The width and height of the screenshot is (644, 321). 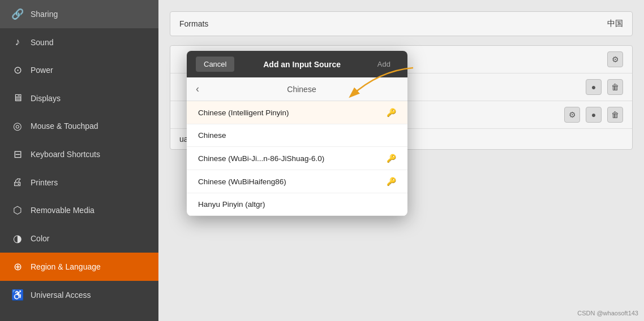 I want to click on sidebar-item-displays: 🖥Displays, so click(x=79, y=98).